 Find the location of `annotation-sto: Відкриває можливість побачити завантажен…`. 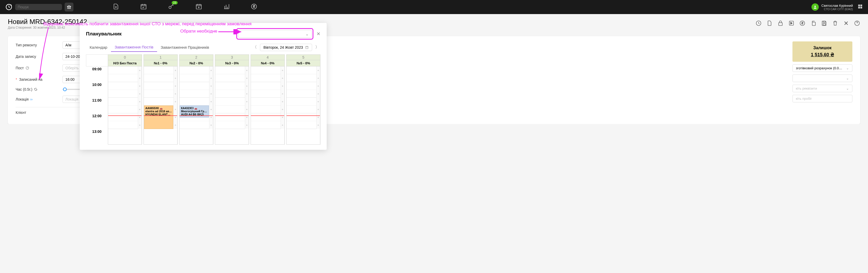

annotation-sto: Відкриває можливість побачити завантажен… is located at coordinates (147, 24).